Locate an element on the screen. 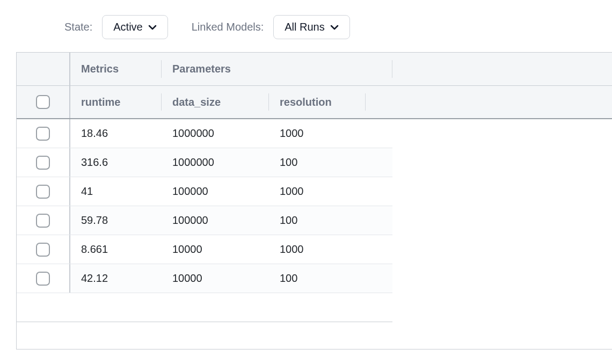 The width and height of the screenshot is (612, 364). table-row: 316.61000000100 is located at coordinates (205, 163).